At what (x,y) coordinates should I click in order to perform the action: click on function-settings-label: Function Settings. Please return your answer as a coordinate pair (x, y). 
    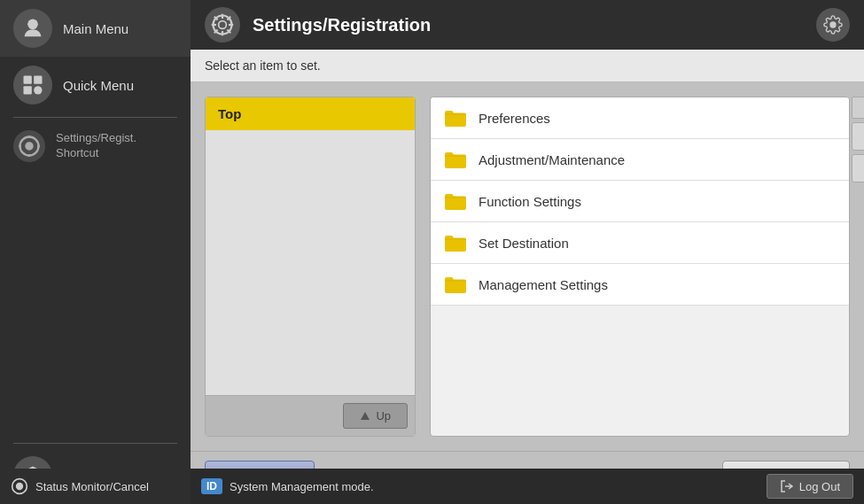
    Looking at the image, I should click on (530, 202).